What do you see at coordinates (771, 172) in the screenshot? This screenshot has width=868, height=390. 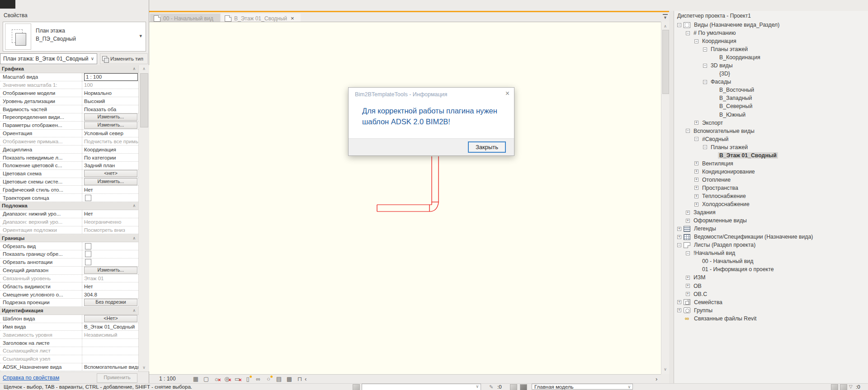 I see `tree-item: +Кондиционирование` at bounding box center [771, 172].